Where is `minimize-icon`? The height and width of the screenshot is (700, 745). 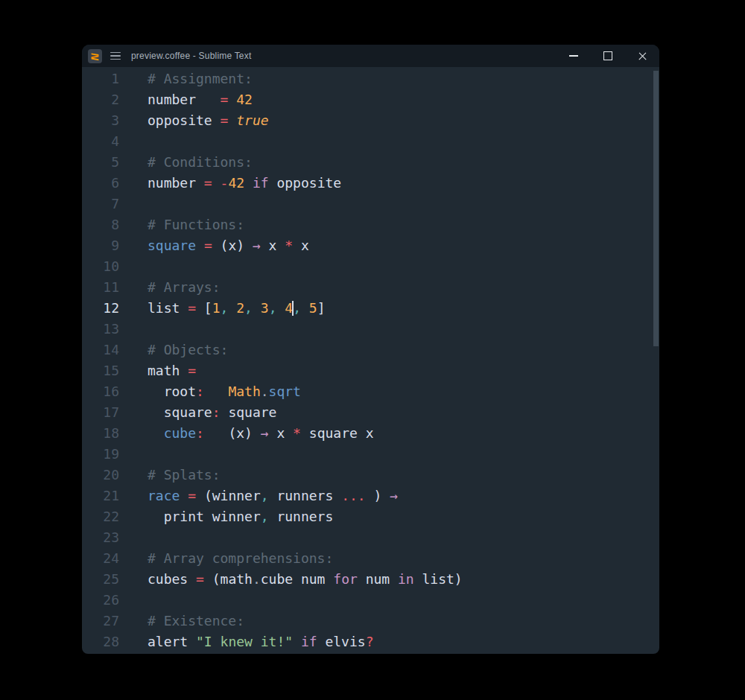 minimize-icon is located at coordinates (574, 55).